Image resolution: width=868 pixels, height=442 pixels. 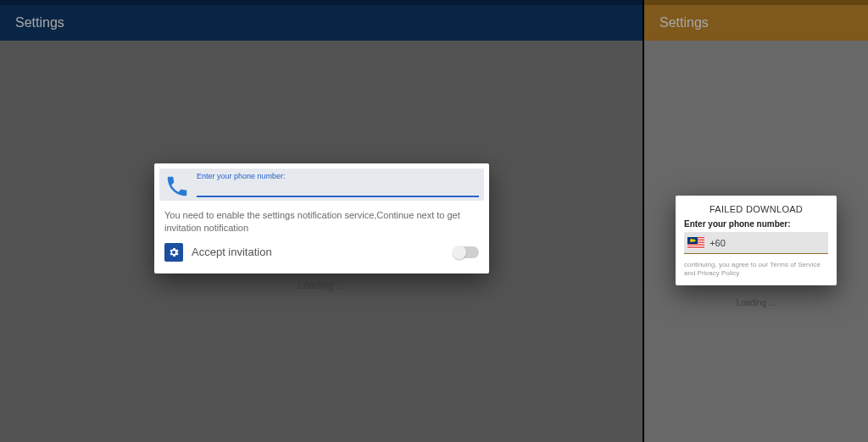 What do you see at coordinates (322, 218) in the screenshot?
I see `phone-dialog: Enter your phone number: You need to ena…` at bounding box center [322, 218].